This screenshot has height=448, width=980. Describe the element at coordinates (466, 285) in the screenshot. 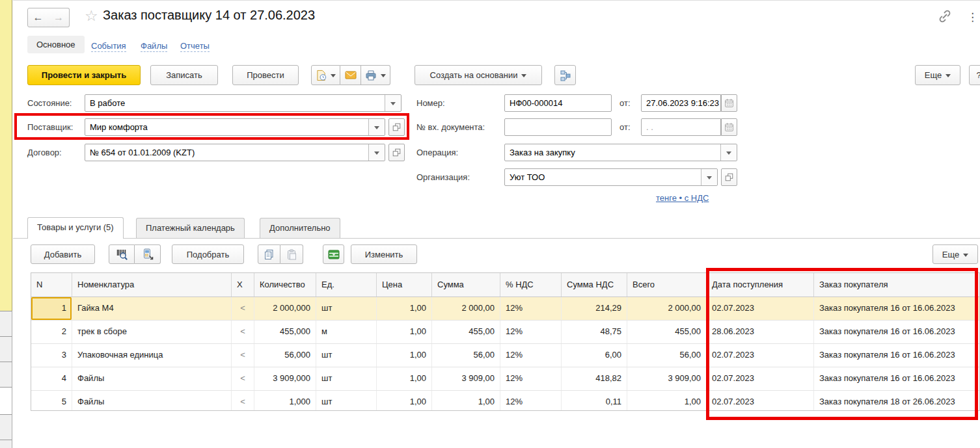

I see `column-header: Сумма` at that location.